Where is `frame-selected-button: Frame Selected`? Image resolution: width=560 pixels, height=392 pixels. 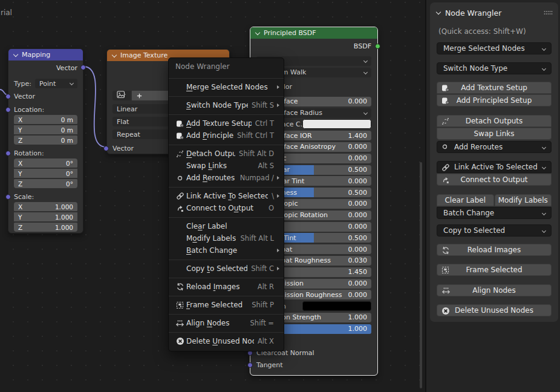
frame-selected-button: Frame Selected is located at coordinates (494, 270).